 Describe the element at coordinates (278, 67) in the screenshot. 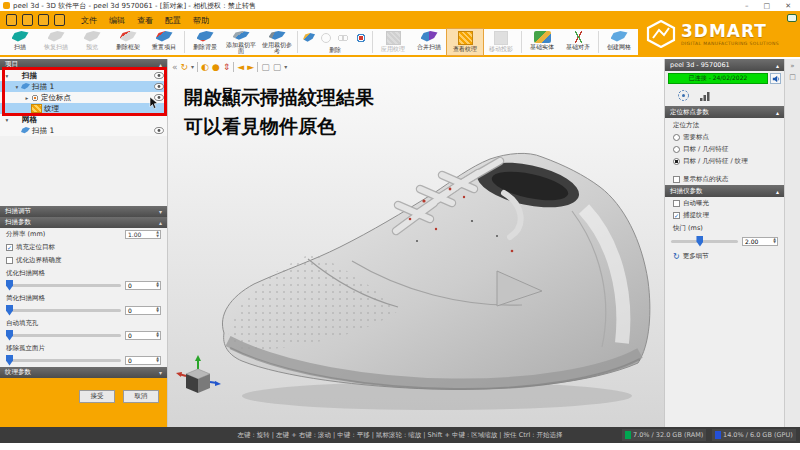

I see `free-selection-icon: ▢` at that location.